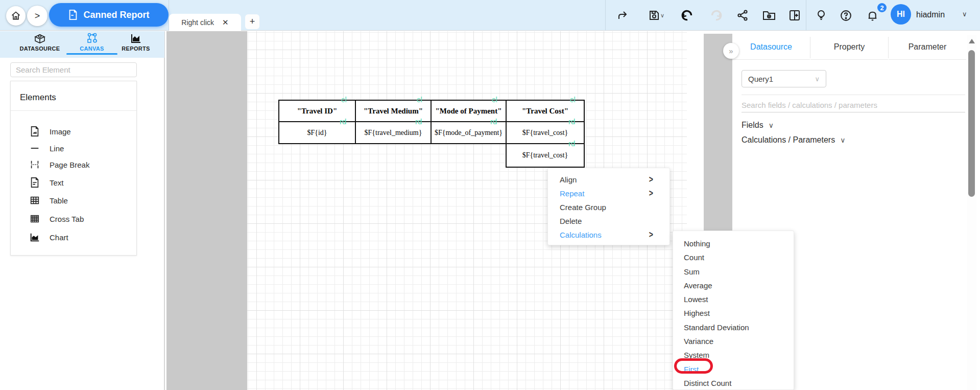 The height and width of the screenshot is (390, 980). Describe the element at coordinates (733, 272) in the screenshot. I see `submenu-item-sum: Sum` at that location.